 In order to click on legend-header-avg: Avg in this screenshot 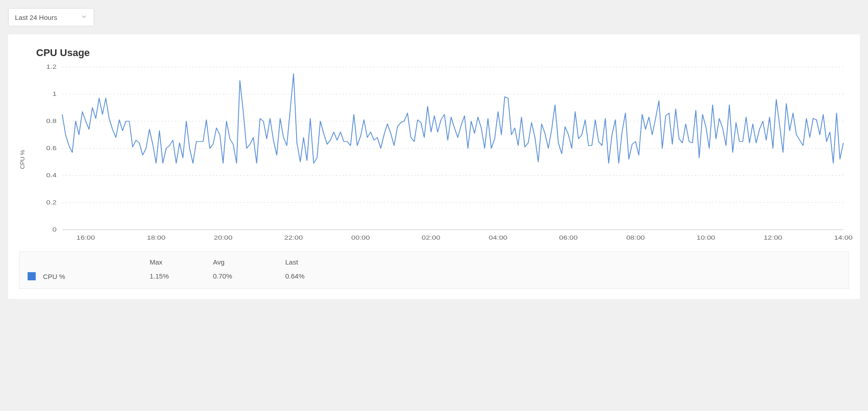, I will do `click(249, 262)`.